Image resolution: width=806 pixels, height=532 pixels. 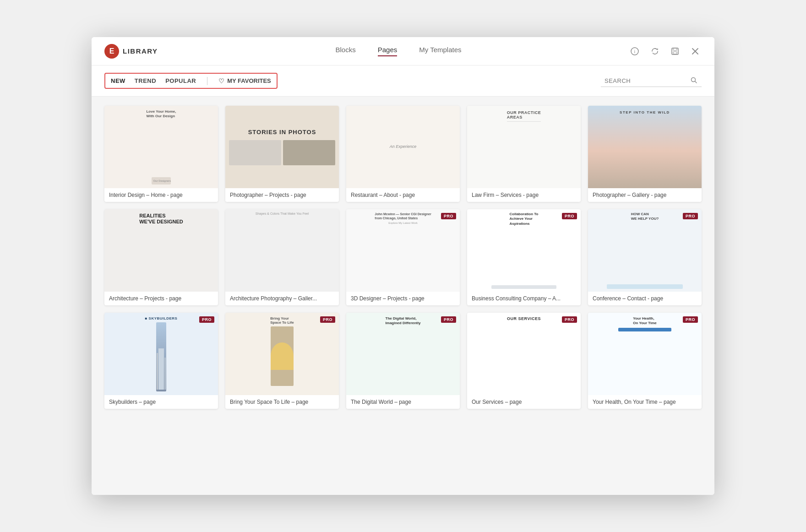 What do you see at coordinates (403, 195) in the screenshot?
I see `card-label: Restaurant – About - page` at bounding box center [403, 195].